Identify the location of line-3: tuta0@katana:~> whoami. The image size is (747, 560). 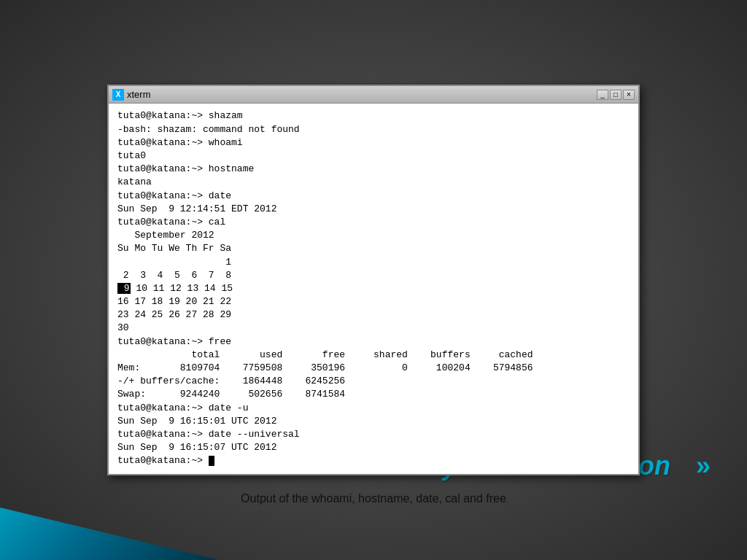
(374, 143).